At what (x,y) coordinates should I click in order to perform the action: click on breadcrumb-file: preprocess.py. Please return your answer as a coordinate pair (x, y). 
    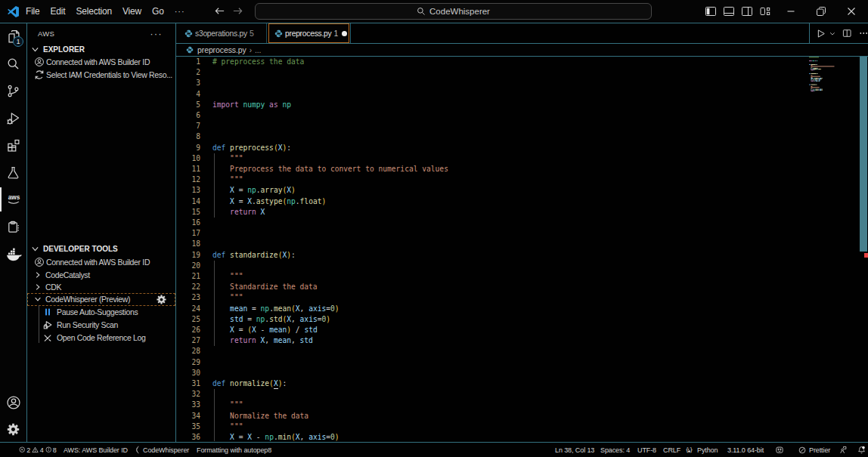
    Looking at the image, I should click on (222, 50).